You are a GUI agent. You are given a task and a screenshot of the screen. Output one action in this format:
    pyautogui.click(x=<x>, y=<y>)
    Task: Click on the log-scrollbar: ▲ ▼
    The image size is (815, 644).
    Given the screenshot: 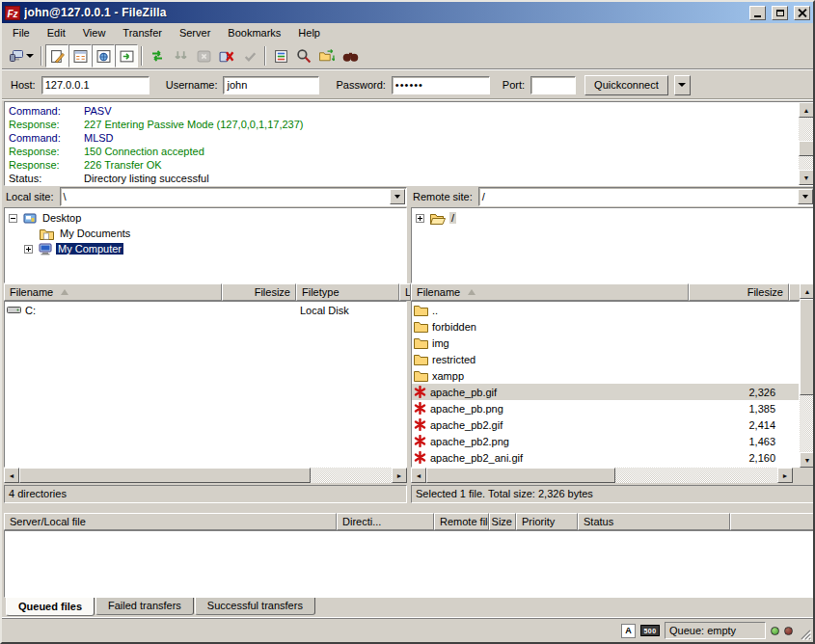 What is the action you would take?
    pyautogui.click(x=806, y=144)
    